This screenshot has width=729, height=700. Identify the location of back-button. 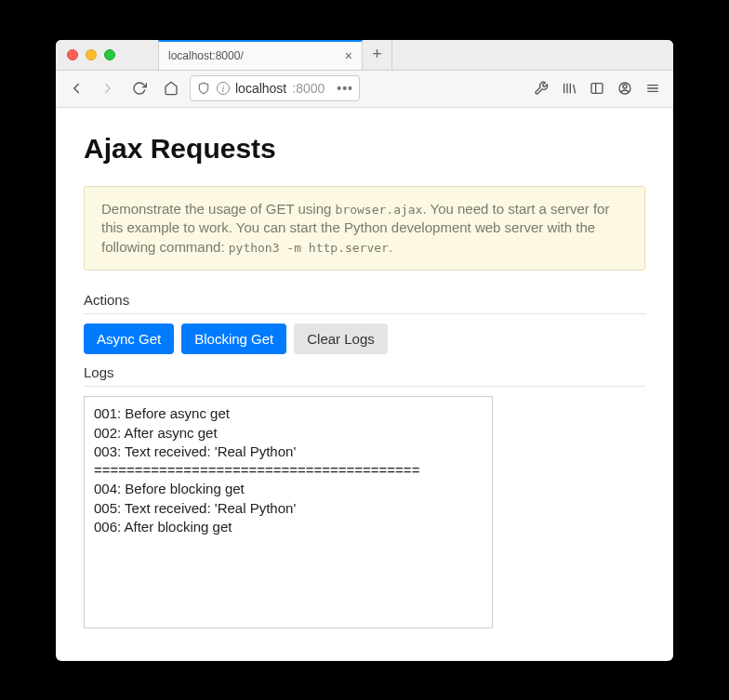
(76, 88).